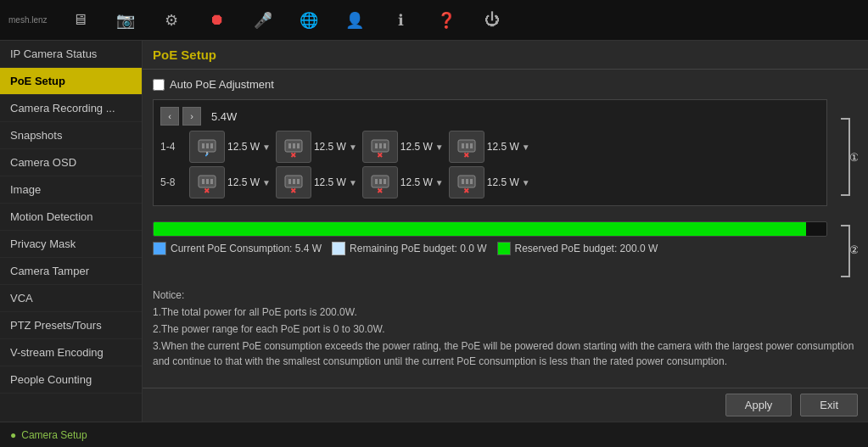 The image size is (868, 447). What do you see at coordinates (192, 116) in the screenshot?
I see `port-next-button: ›` at bounding box center [192, 116].